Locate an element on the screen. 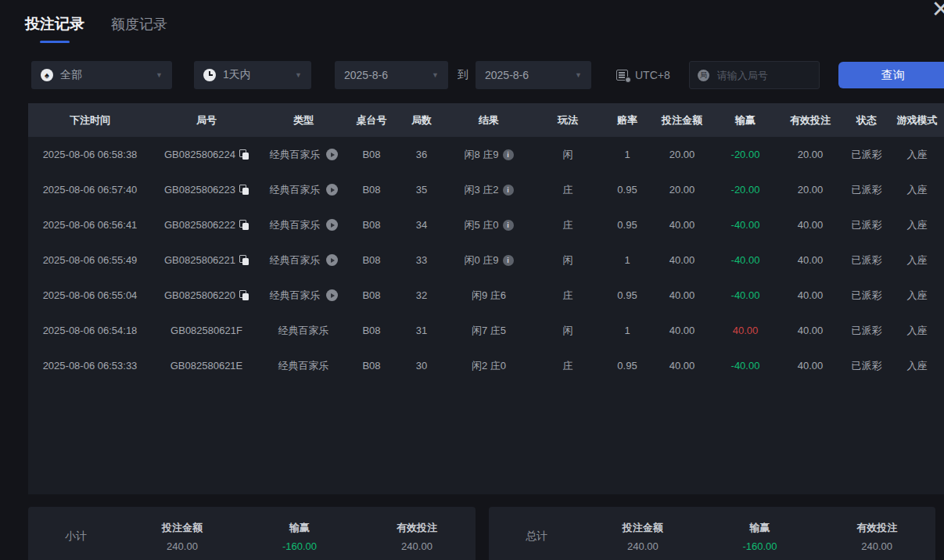 Image resolution: width=944 pixels, height=560 pixels. cell-bet-time: 2025-08-06 06:55:04 is located at coordinates (90, 296).